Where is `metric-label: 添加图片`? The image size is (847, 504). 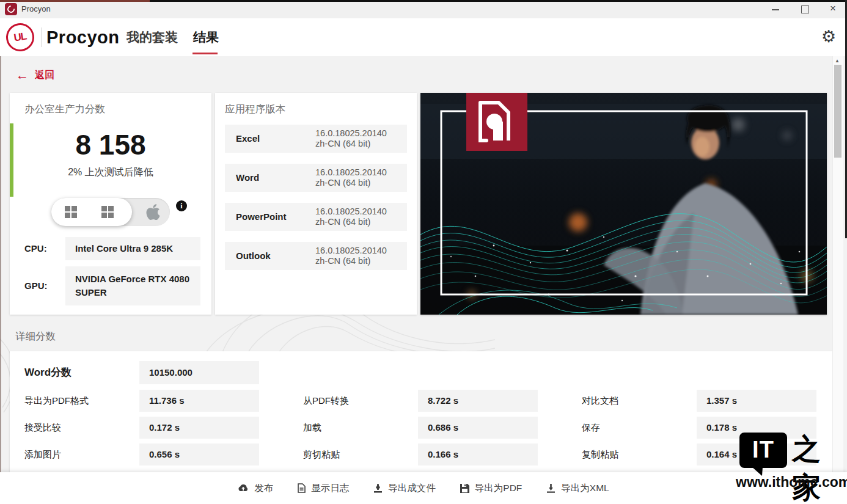
metric-label: 添加图片 is located at coordinates (43, 455).